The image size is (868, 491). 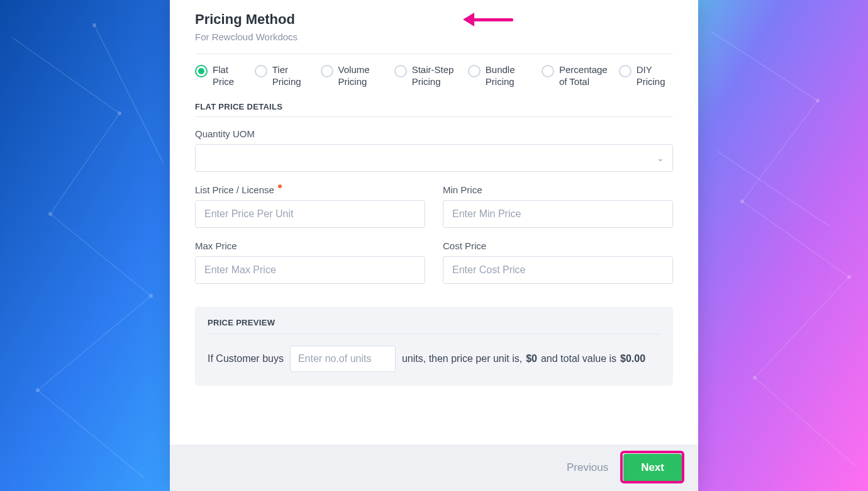 What do you see at coordinates (228, 76) in the screenshot?
I see `radio-label: Flat Price` at bounding box center [228, 76].